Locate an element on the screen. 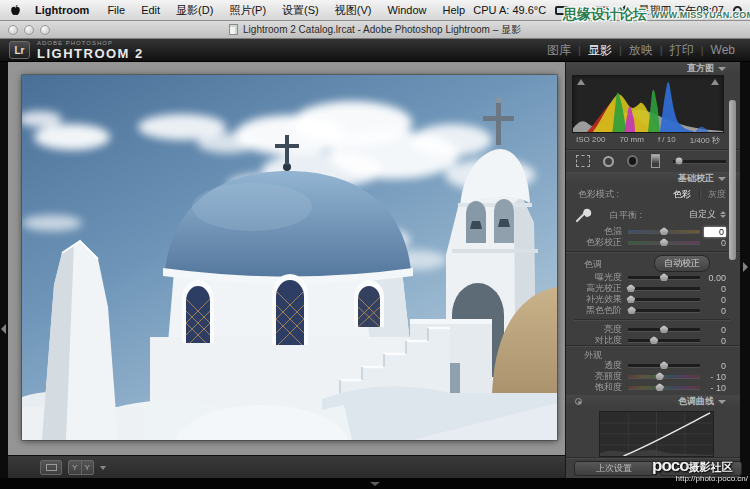  slider-value: 0.00 is located at coordinates (713, 278).